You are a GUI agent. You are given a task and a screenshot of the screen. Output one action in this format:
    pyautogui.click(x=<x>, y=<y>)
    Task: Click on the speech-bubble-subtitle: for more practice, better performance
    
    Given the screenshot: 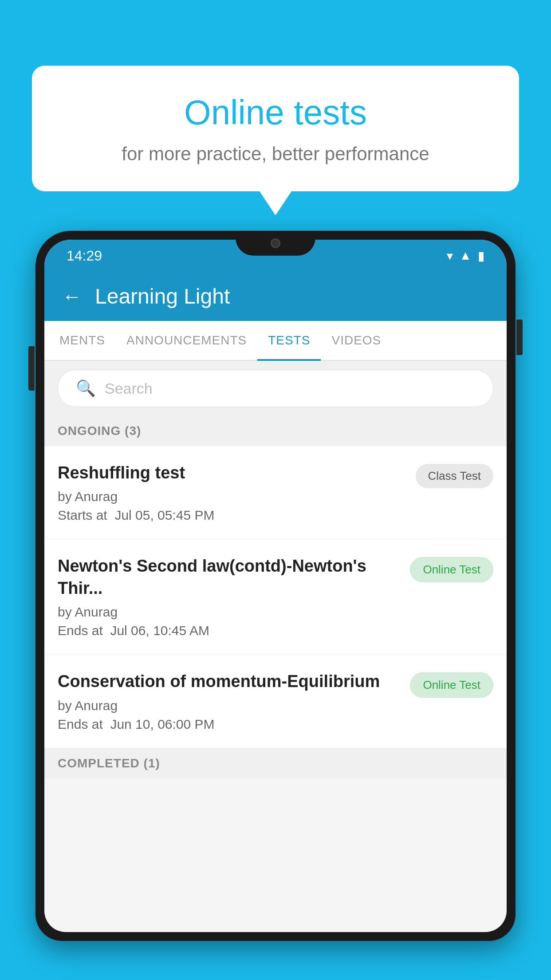 What is the action you would take?
    pyautogui.click(x=276, y=154)
    